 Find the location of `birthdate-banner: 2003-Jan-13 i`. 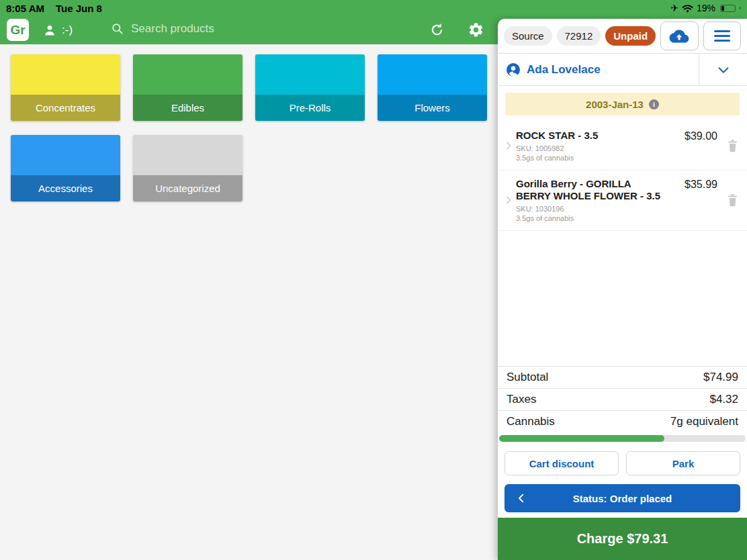

birthdate-banner: 2003-Jan-13 i is located at coordinates (622, 104).